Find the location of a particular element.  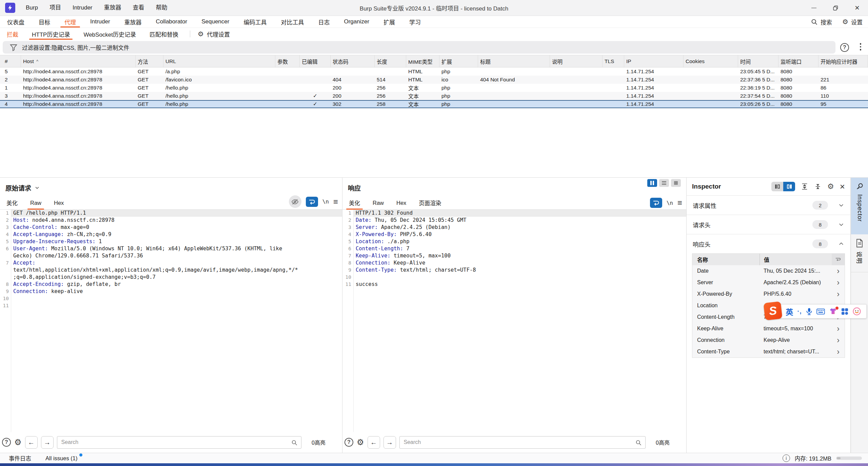

column-header: 参数 is located at coordinates (288, 61).